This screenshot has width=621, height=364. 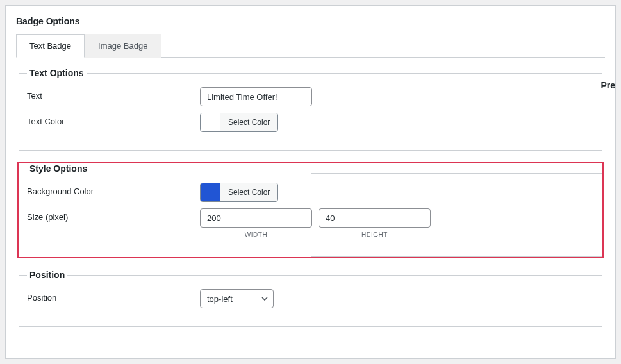 What do you see at coordinates (310, 299) in the screenshot?
I see `position-row: Position top-left` at bounding box center [310, 299].